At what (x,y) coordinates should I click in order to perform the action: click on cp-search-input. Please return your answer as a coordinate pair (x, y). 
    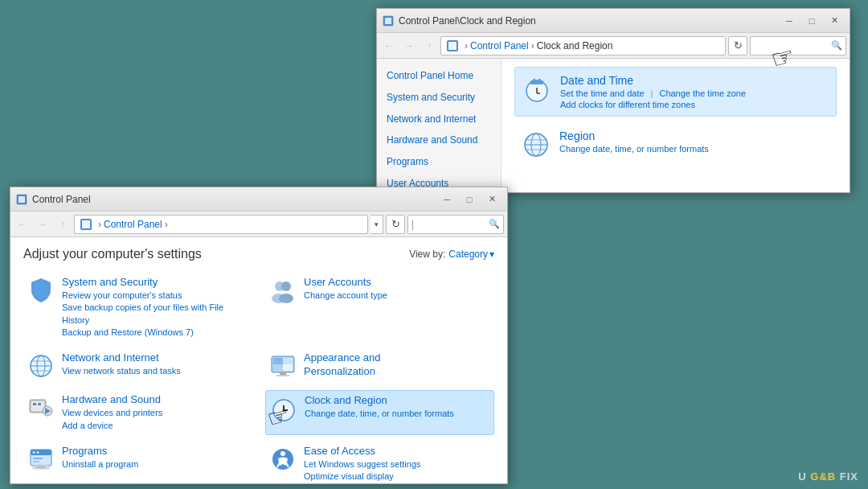
    Looking at the image, I should click on (450, 224).